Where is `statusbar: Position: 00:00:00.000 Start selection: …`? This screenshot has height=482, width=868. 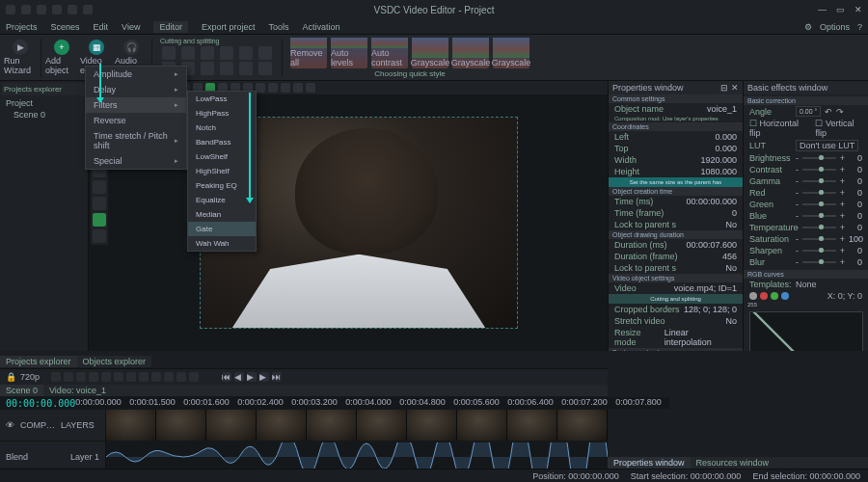
statusbar: Position: 00:00:00.000 Start selection: … is located at coordinates (434, 475).